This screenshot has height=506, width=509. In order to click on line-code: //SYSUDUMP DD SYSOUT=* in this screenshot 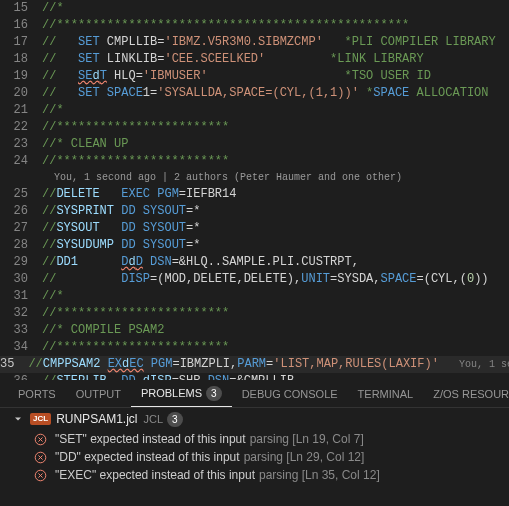, I will do `click(276, 246)`.